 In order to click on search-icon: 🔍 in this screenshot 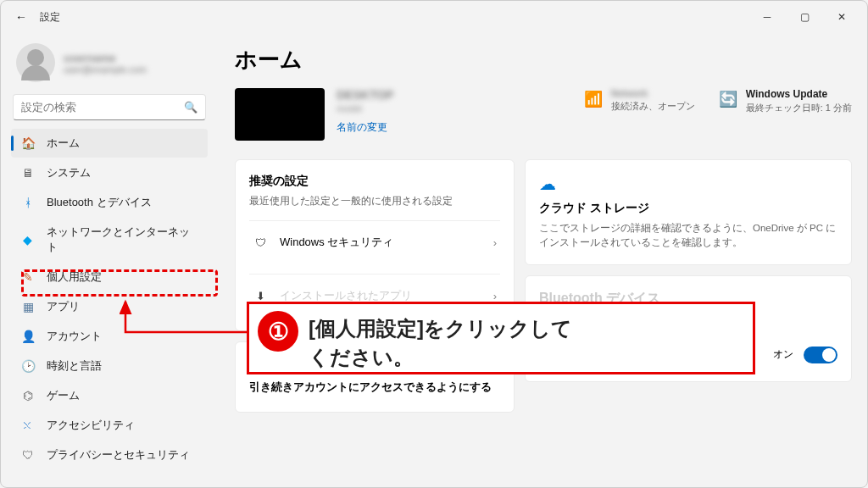, I will do `click(191, 107)`.